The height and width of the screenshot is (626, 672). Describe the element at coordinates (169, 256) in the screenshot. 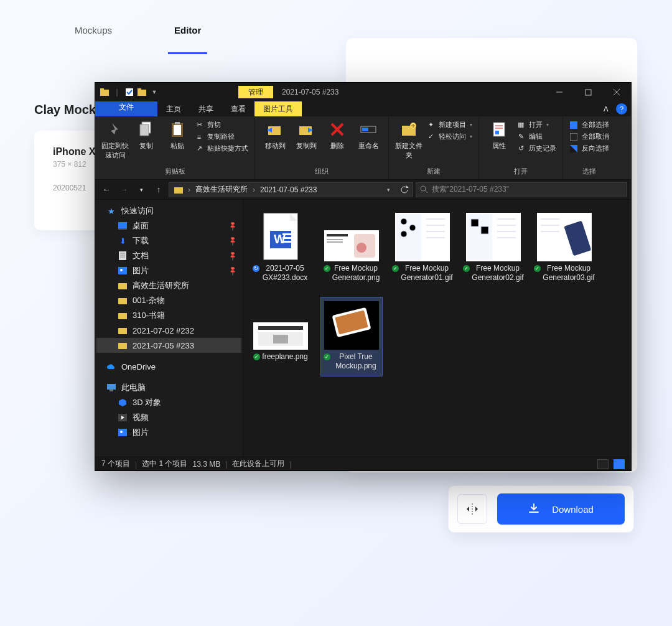

I see `sidebar-item-documents: 文档📌` at that location.